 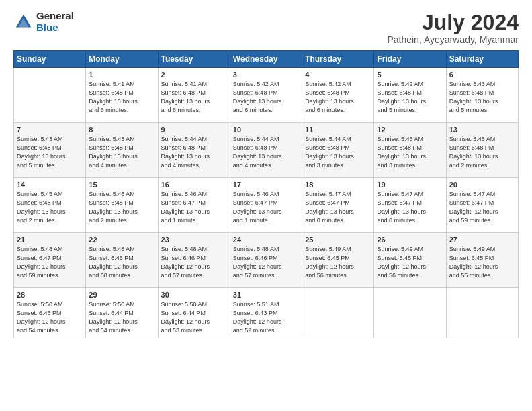 What do you see at coordinates (55, 21) in the screenshot?
I see `logo-text: General Blue` at bounding box center [55, 21].